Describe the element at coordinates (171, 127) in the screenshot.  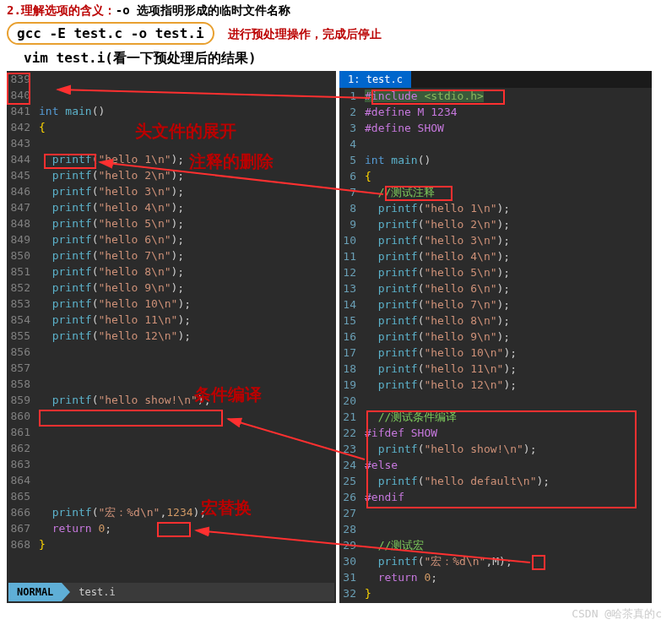
I see `code-line: 842{` at that location.